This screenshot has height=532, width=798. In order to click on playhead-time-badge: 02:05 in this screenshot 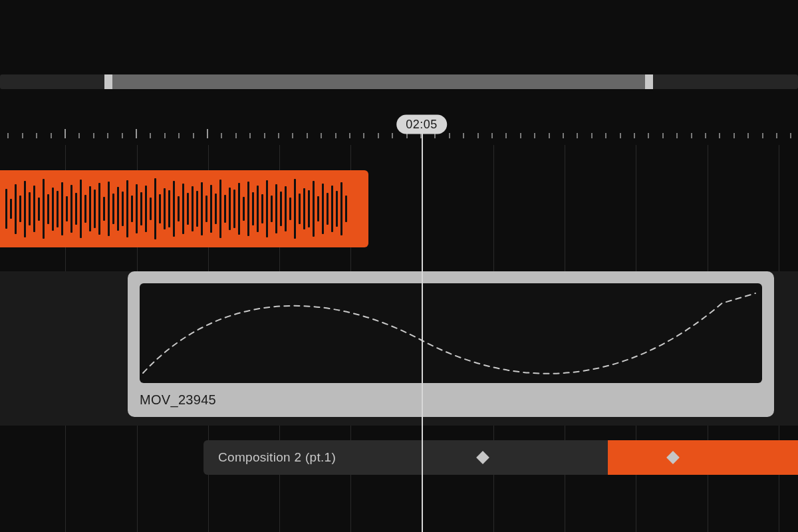, I will do `click(422, 125)`.